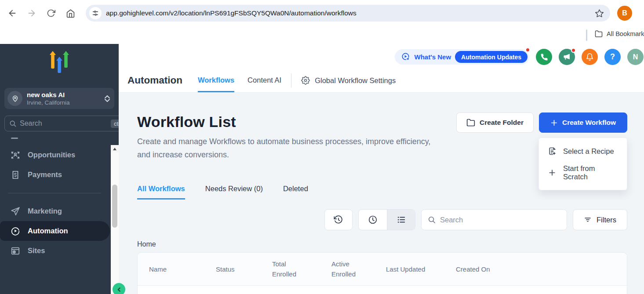  I want to click on bookmark-star-icon, so click(600, 13).